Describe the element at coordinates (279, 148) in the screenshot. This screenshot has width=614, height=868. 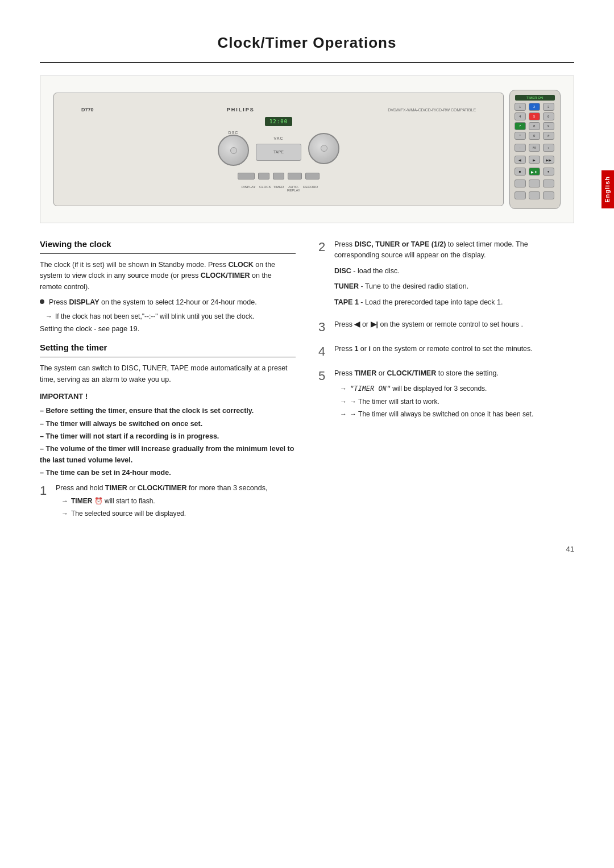
I see `disc-area: DSC VAC TAPE` at that location.